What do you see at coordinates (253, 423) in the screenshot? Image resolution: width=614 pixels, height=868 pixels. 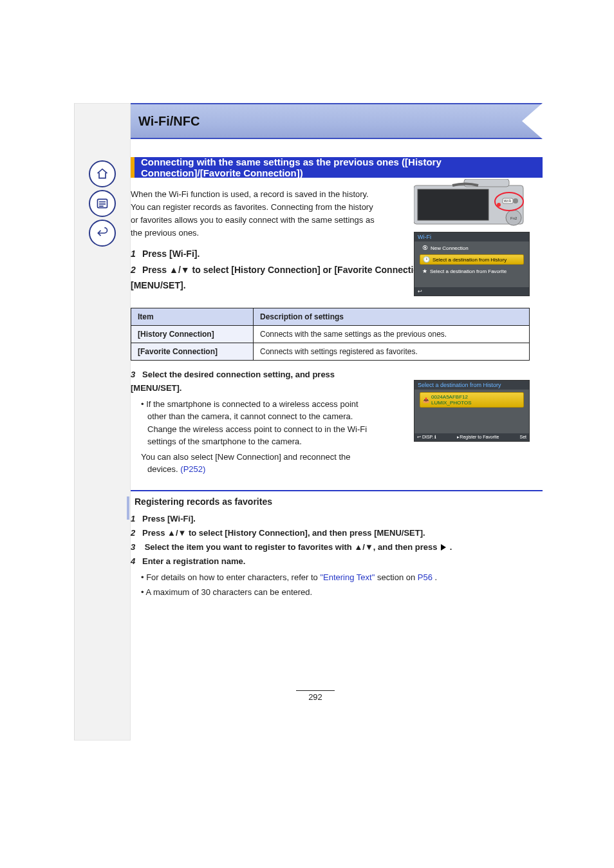 I see `step-bullet: • If the smartphone is connected to a wi…` at bounding box center [253, 423].